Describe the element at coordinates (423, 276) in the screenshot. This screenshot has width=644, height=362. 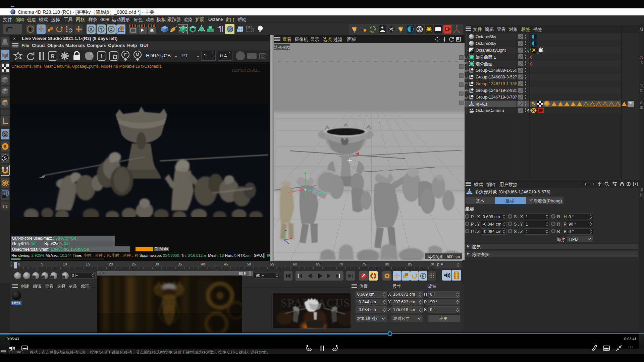
I see `svg-text: P` at that location.